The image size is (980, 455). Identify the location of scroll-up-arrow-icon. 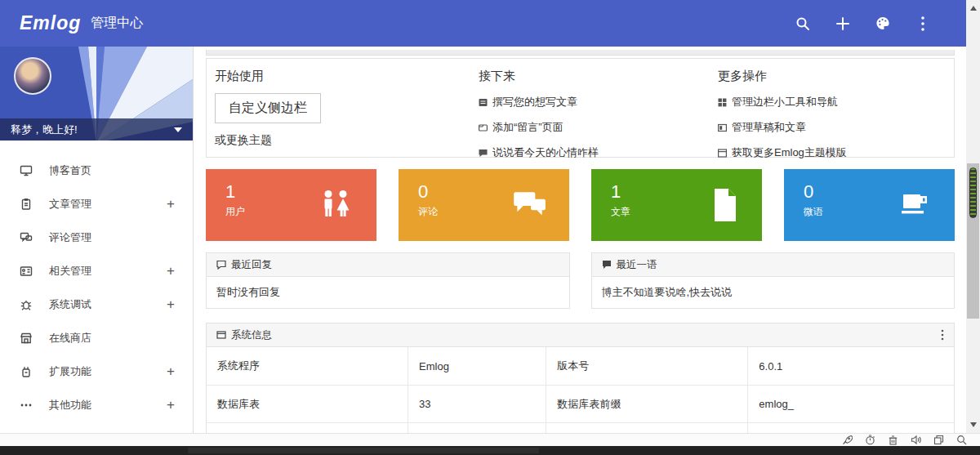
(973, 8).